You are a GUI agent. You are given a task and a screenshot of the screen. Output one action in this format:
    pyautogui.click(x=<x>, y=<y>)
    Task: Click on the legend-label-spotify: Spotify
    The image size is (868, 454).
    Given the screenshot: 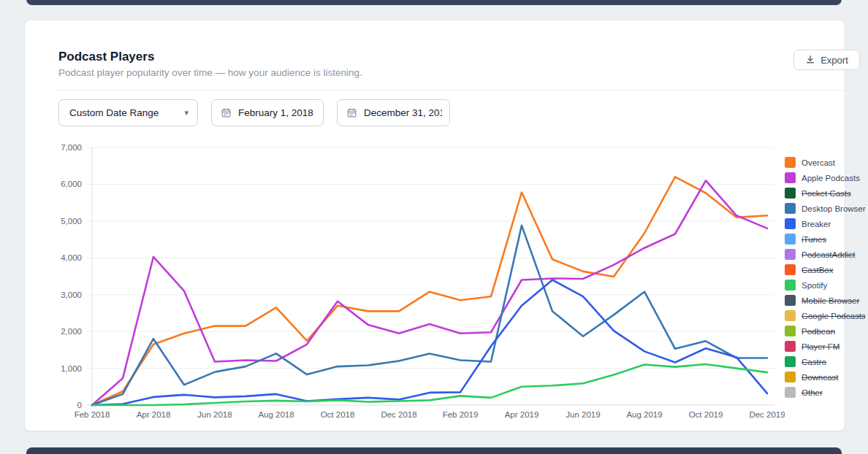 What is the action you would take?
    pyautogui.click(x=814, y=285)
    